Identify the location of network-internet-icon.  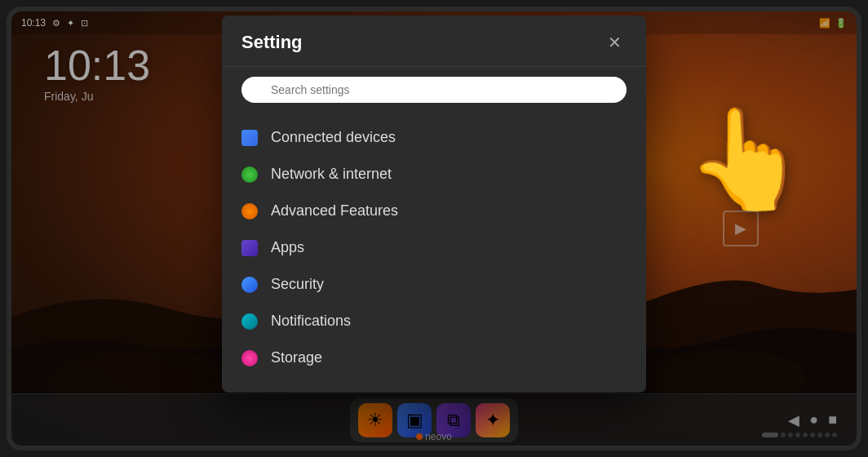
(250, 175).